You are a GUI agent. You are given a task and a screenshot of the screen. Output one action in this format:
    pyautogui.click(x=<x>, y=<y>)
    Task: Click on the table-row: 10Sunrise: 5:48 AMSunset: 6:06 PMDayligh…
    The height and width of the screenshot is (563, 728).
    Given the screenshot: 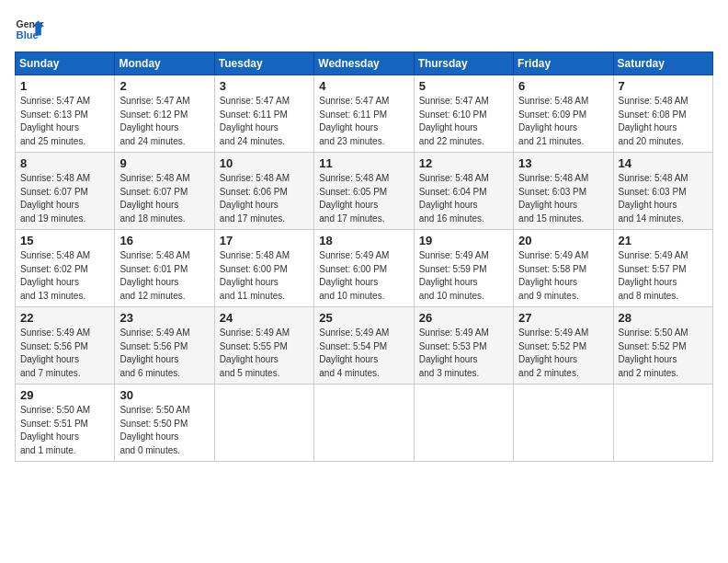 What is the action you would take?
    pyautogui.click(x=264, y=191)
    